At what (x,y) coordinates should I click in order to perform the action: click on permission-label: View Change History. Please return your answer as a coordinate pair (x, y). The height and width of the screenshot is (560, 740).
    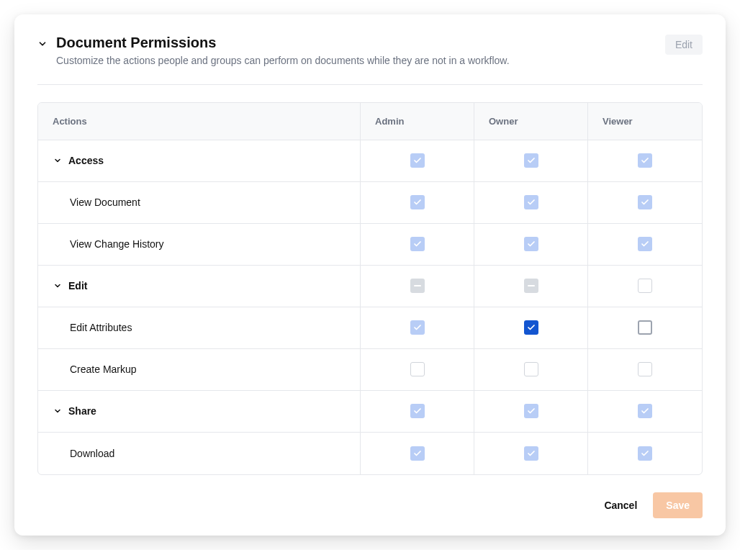
    Looking at the image, I should click on (199, 245).